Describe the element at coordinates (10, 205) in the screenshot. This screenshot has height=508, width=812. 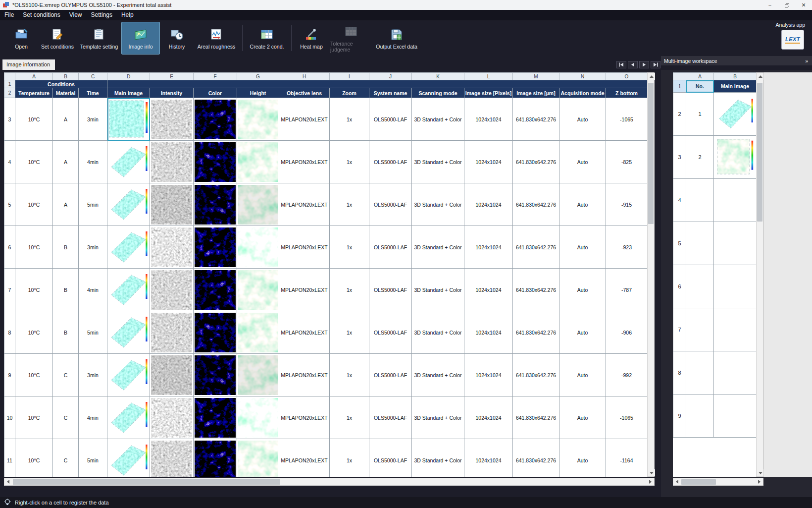
I see `row-number: 5` at that location.